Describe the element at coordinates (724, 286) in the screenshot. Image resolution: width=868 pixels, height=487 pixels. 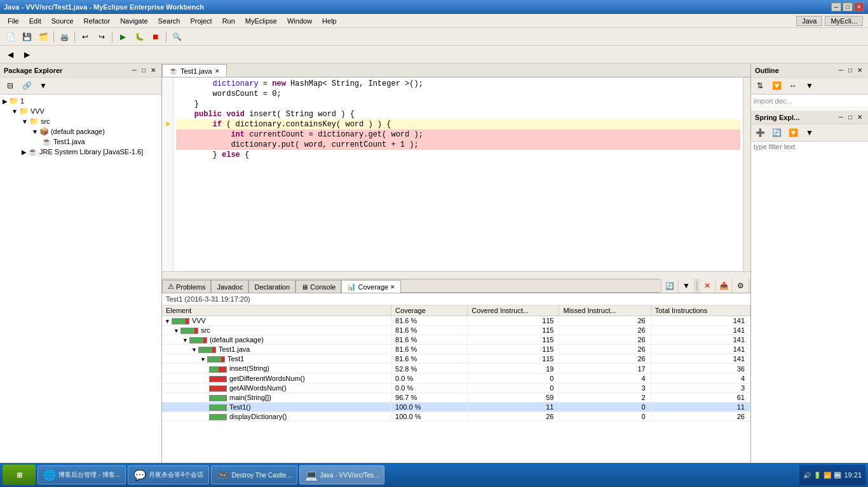
I see `export-button: 📤` at that location.